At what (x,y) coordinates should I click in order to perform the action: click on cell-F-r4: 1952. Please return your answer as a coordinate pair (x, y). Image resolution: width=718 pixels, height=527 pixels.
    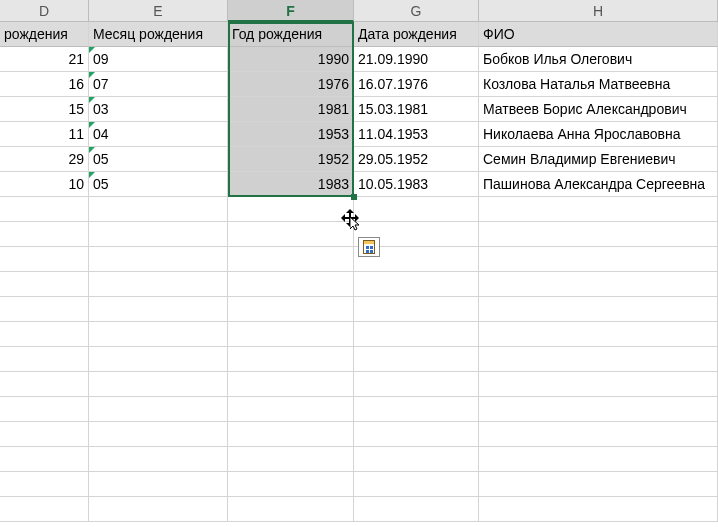
    Looking at the image, I should click on (291, 160).